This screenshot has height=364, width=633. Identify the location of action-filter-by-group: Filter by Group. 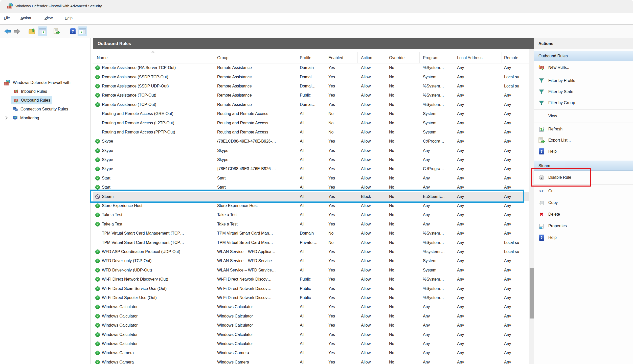
(583, 103).